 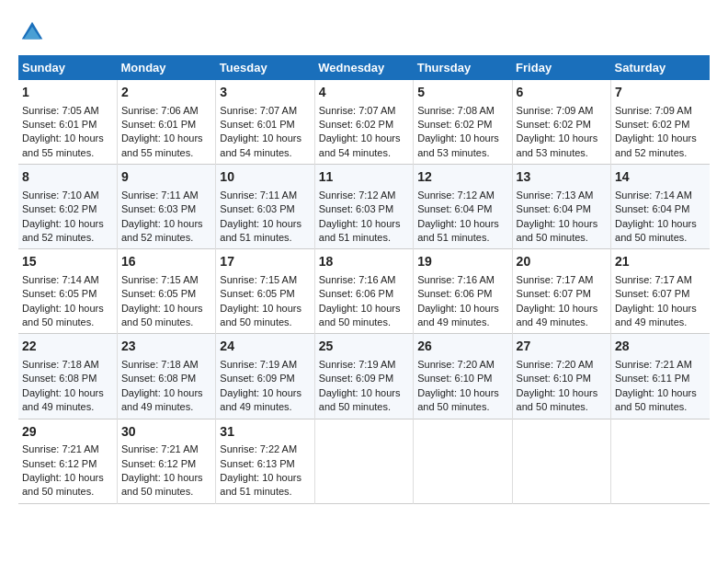 What do you see at coordinates (562, 178) in the screenshot?
I see `day-number: 13` at bounding box center [562, 178].